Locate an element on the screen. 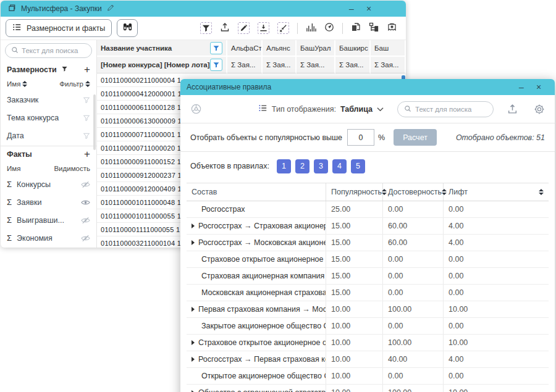 This screenshot has width=556, height=392. rule-row: Первая страховая компания → Московска...… is located at coordinates (368, 310).